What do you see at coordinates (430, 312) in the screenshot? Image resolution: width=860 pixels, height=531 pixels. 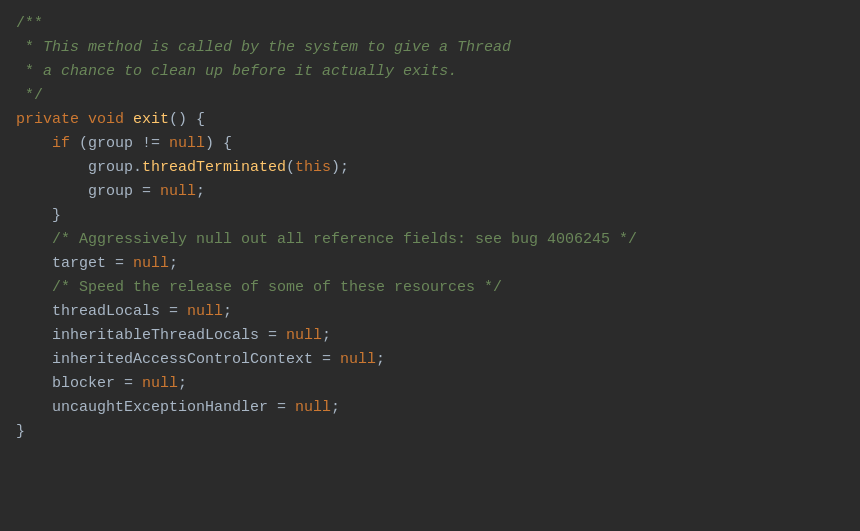 I see `code-line: threadLocals = null;` at bounding box center [430, 312].